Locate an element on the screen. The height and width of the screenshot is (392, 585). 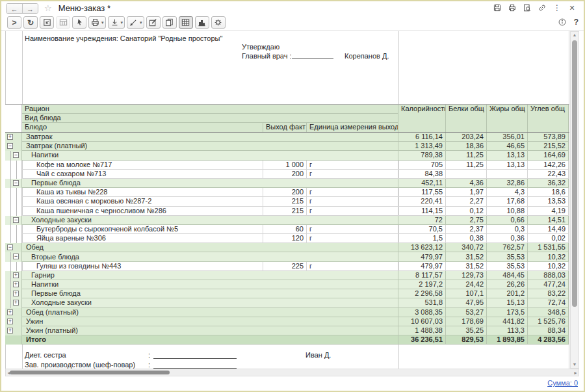
save-to-file-button: ▾ is located at coordinates (117, 22).